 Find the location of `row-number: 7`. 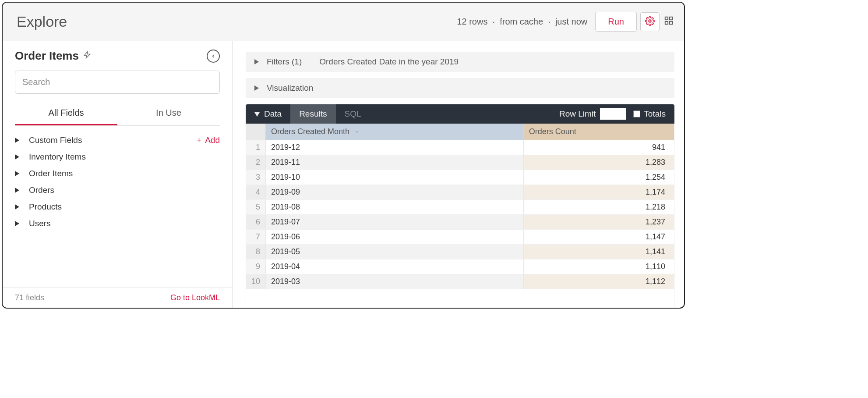

row-number: 7 is located at coordinates (256, 237).